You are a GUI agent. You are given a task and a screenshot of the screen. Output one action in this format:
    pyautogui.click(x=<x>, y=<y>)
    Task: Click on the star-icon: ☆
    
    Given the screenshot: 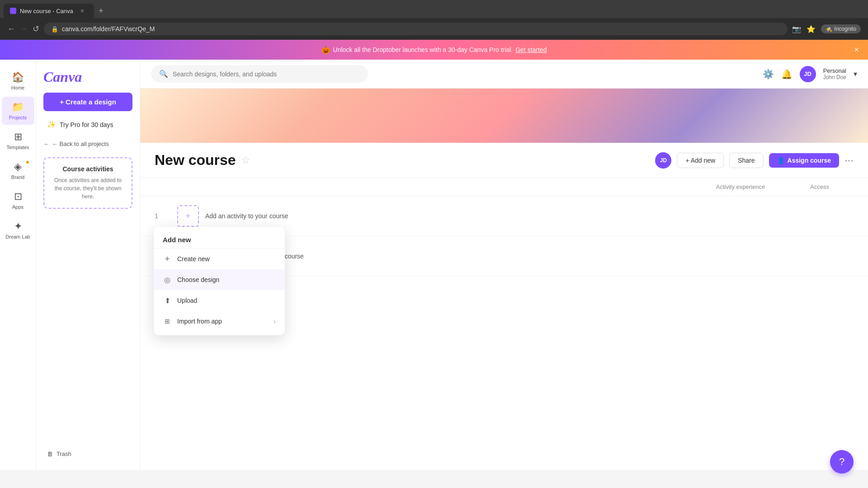 What is the action you would take?
    pyautogui.click(x=246, y=160)
    